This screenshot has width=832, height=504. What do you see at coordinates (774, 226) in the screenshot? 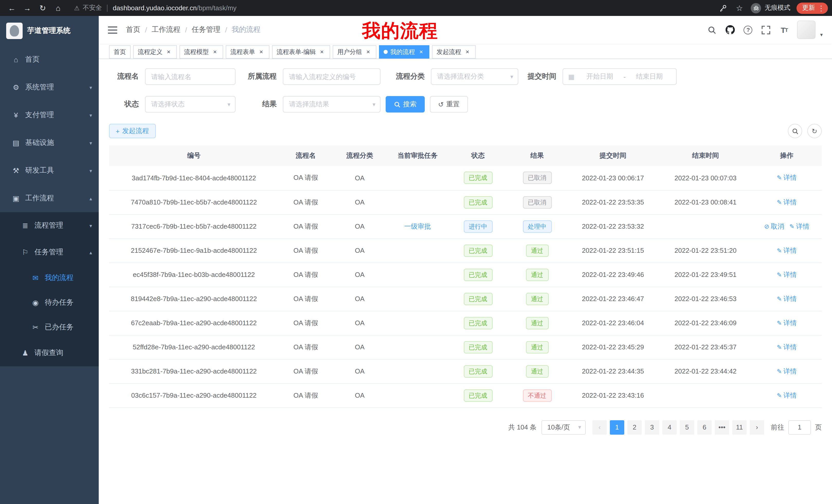
I see `cancel-link: ⊘取消` at bounding box center [774, 226].